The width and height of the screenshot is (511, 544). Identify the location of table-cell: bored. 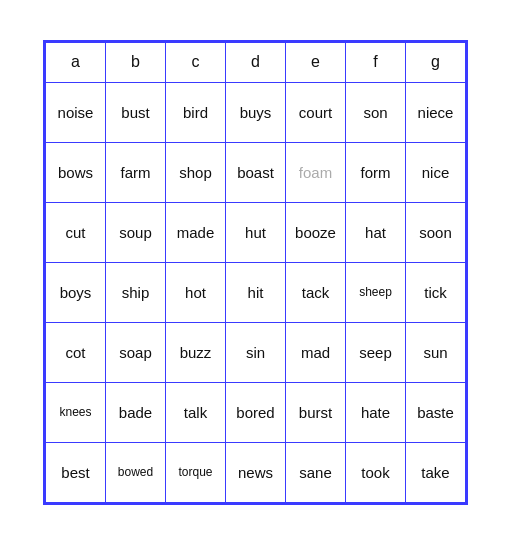
(256, 412).